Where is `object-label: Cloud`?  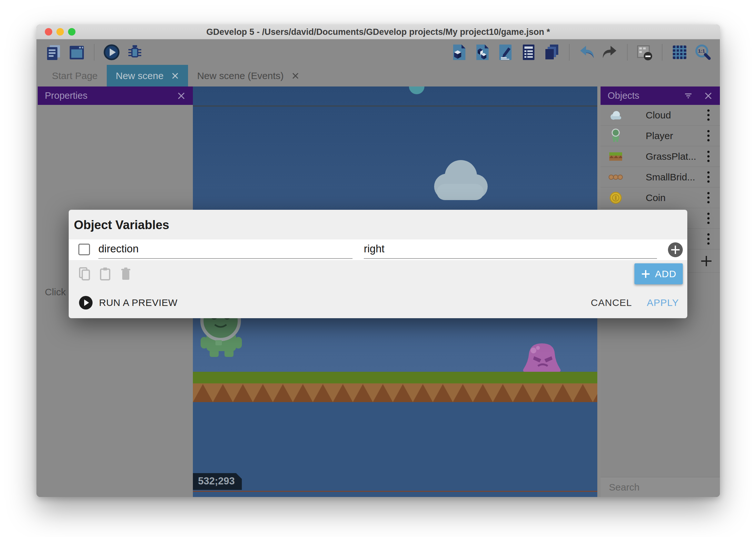 object-label: Cloud is located at coordinates (658, 115).